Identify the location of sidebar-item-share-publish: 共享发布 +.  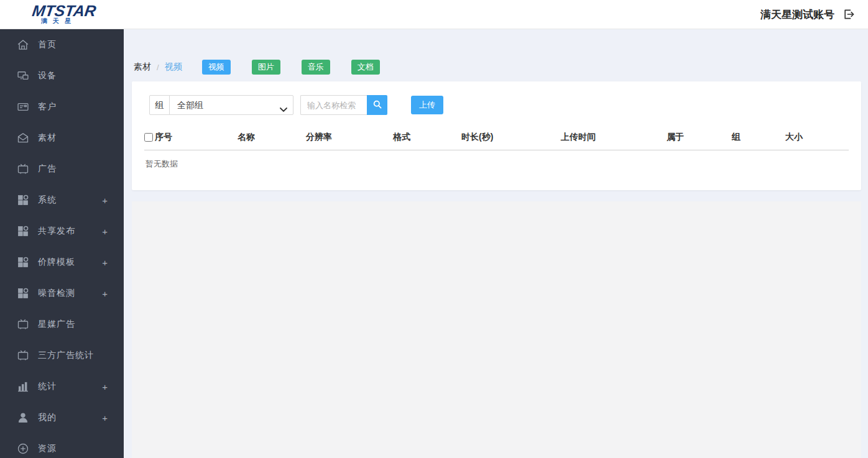
(62, 231).